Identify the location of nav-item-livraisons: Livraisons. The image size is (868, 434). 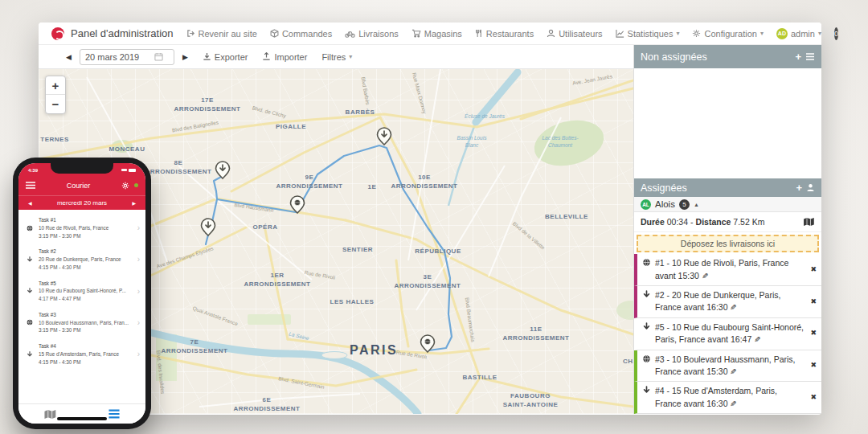
(371, 34).